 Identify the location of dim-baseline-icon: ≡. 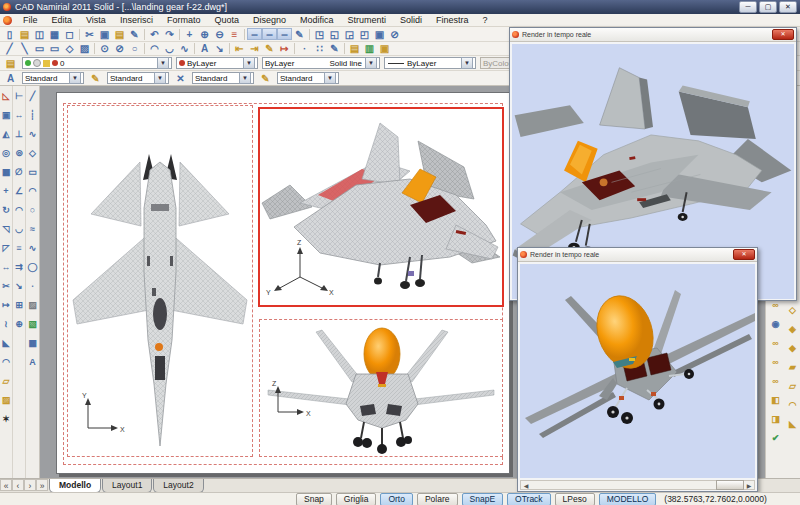
(20, 248).